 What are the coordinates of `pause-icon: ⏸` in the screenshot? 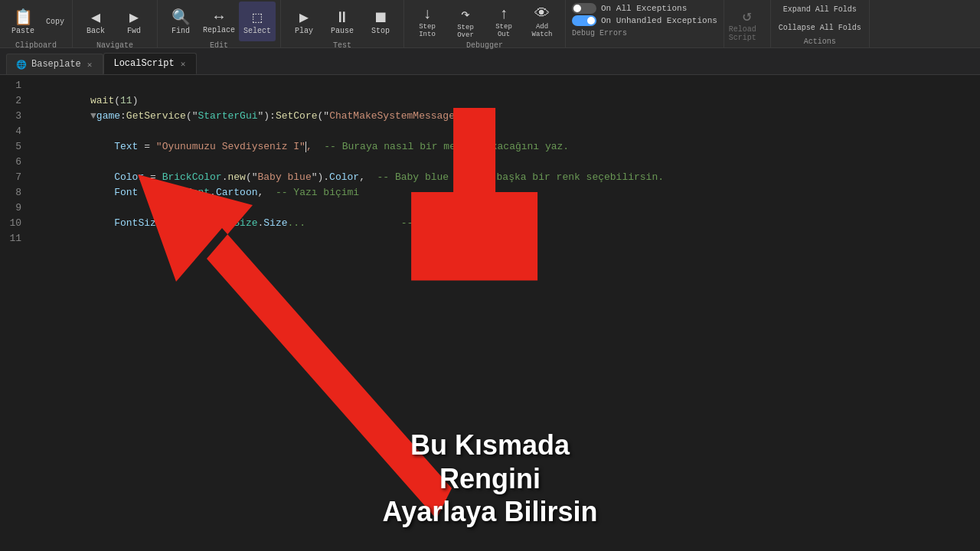 It's located at (342, 18).